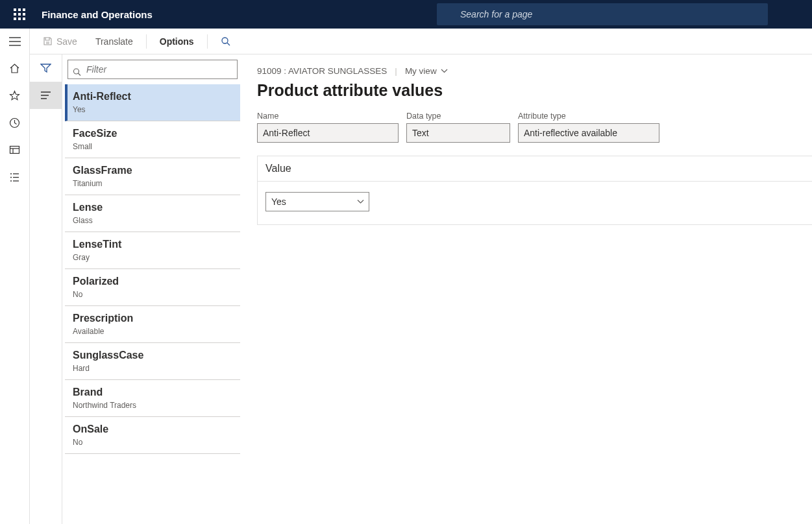  Describe the element at coordinates (153, 102) in the screenshot. I see `attribute-item: Anti-ReflectYes` at that location.